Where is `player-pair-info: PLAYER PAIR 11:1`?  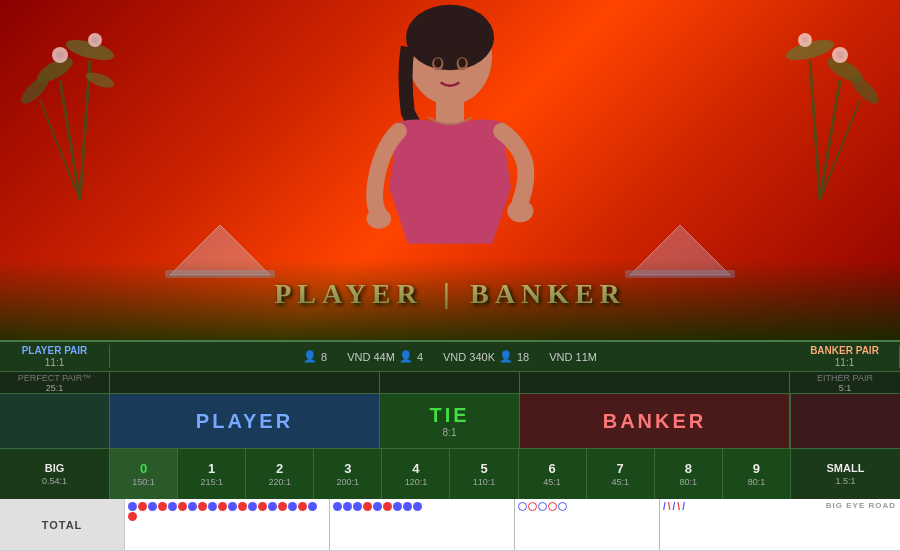
player-pair-info: PLAYER PAIR 11:1 is located at coordinates (55, 356).